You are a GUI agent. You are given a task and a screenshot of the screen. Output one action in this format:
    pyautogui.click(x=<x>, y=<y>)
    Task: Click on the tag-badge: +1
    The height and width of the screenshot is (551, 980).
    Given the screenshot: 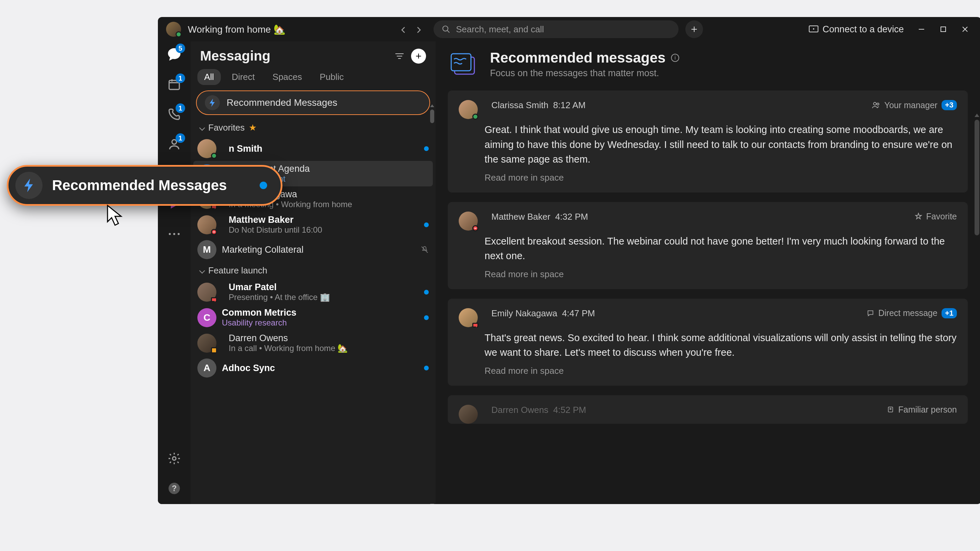 What is the action you would take?
    pyautogui.click(x=949, y=313)
    